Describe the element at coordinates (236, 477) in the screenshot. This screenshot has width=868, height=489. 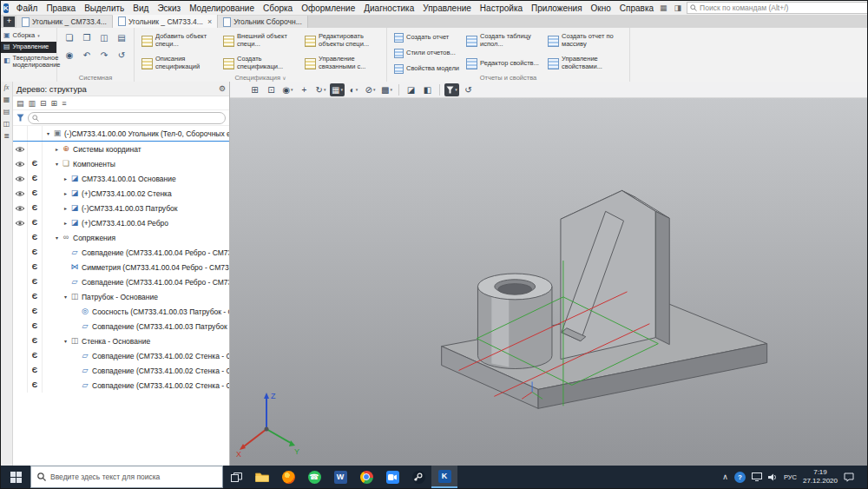
I see `task-view-button` at that location.